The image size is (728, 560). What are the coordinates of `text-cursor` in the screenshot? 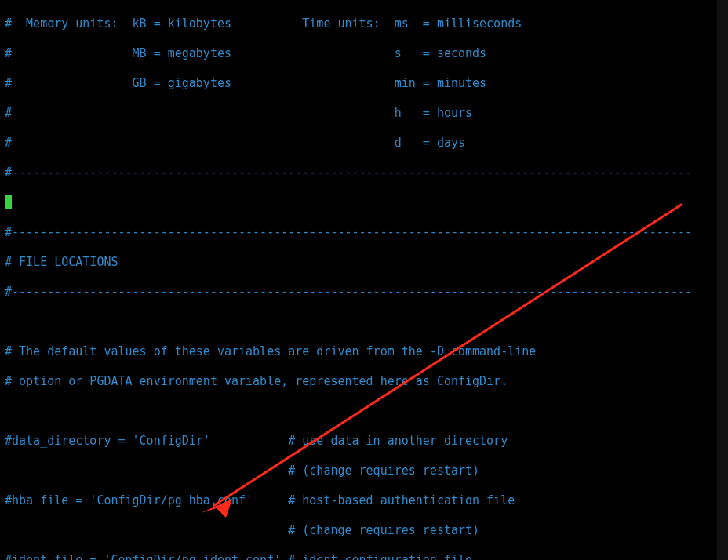 It's located at (8, 202).